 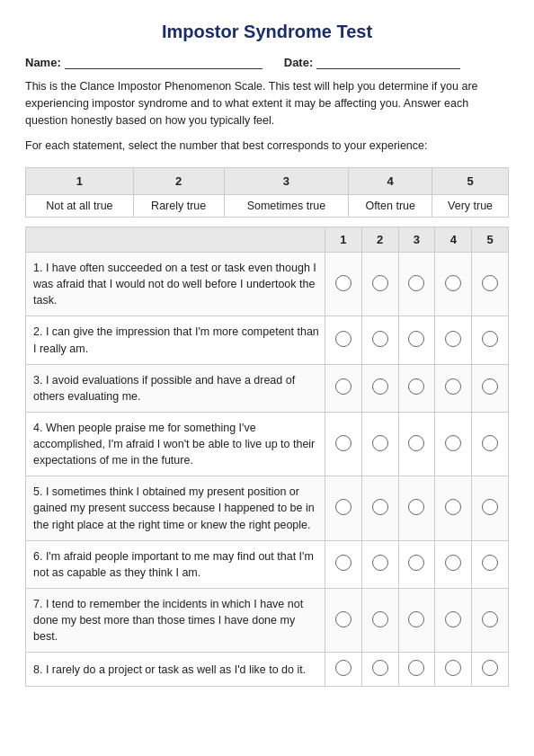 I want to click on question-text-8: 8. I rarely do a project or task as well…, so click(x=176, y=670).